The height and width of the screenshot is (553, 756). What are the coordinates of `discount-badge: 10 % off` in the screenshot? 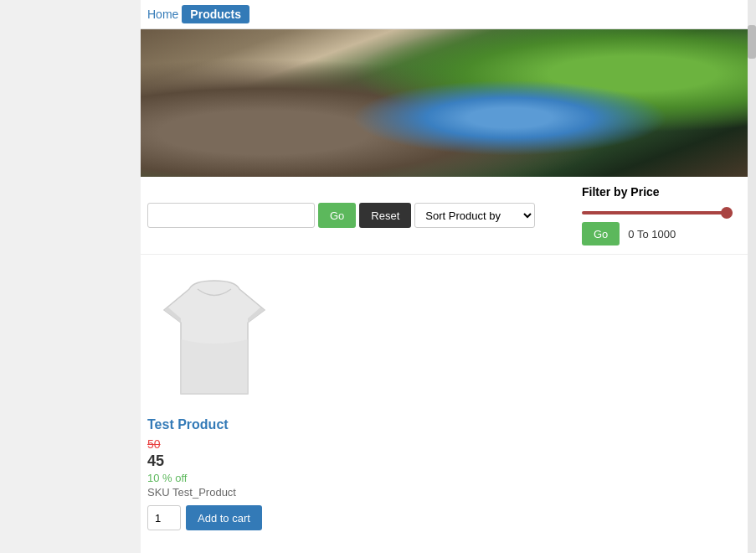 It's located at (223, 478).